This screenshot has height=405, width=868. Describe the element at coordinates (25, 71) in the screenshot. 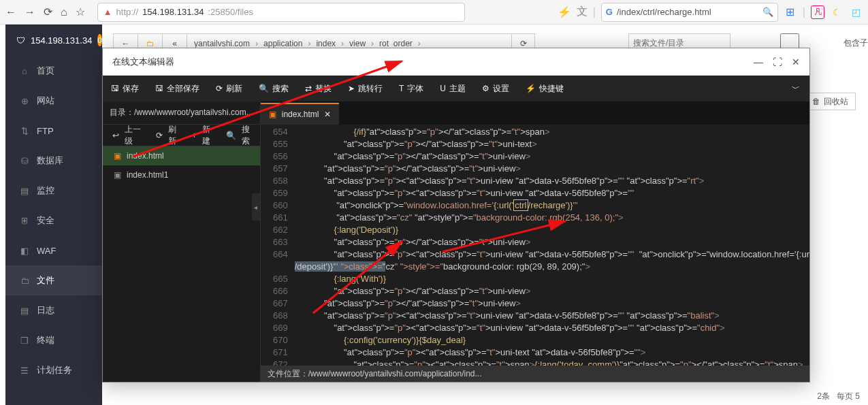

I see `sidebar-icon: ⌂` at that location.